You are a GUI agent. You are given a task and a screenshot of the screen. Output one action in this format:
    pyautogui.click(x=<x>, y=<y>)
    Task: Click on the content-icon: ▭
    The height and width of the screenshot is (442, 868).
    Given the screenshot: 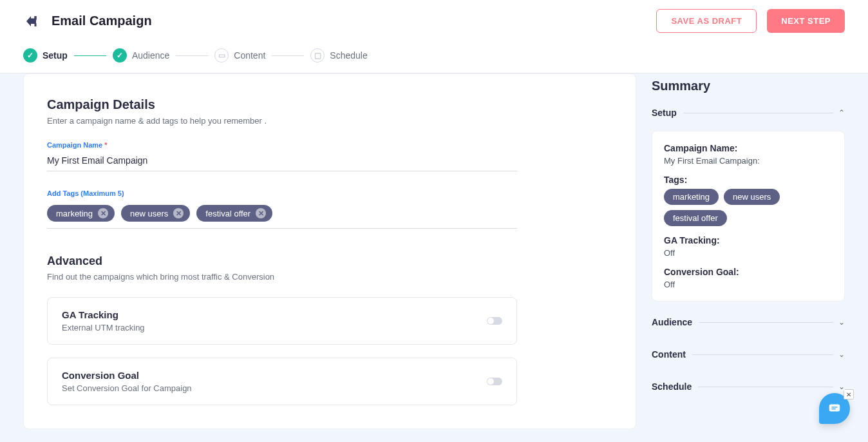 What is the action you would take?
    pyautogui.click(x=222, y=55)
    